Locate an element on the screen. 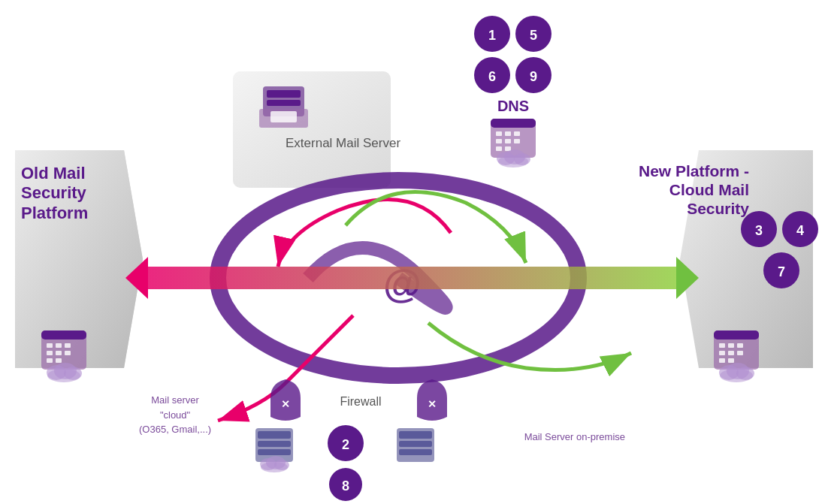 This screenshot has width=828, height=504. svg-text: 8 is located at coordinates (346, 486).